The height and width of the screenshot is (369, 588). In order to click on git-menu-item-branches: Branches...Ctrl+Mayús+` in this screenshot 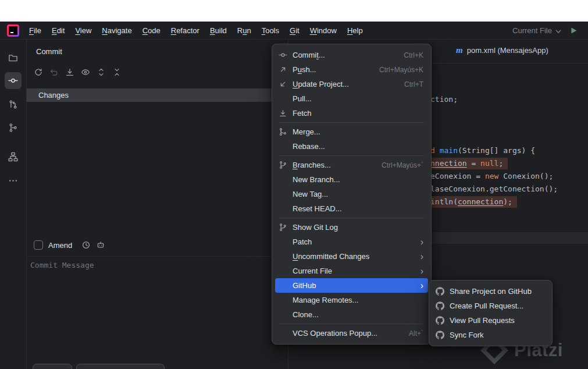, I will do `click(351, 165)`.